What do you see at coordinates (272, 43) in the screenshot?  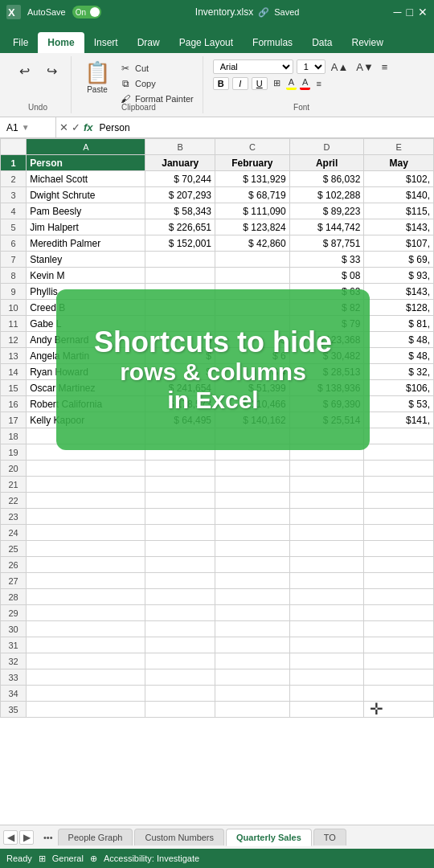 I see `tab-formulas: Formulas` at bounding box center [272, 43].